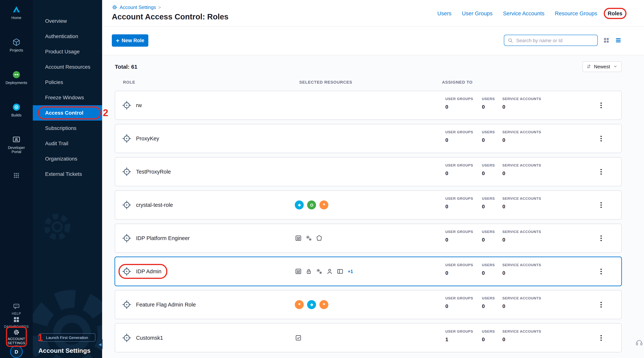  What do you see at coordinates (68, 52) in the screenshot?
I see `sidebar-item-product-usage: Product Usage` at bounding box center [68, 52].